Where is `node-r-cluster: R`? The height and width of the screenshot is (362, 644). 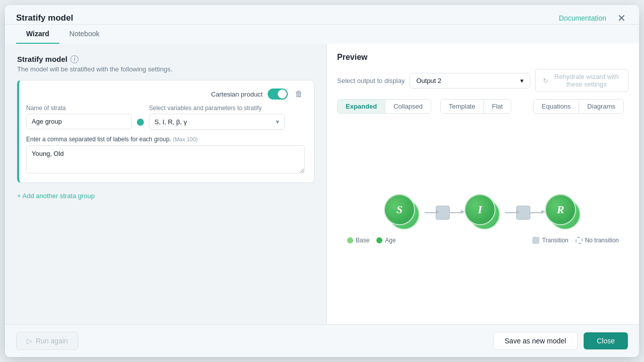
node-r-cluster: R is located at coordinates (564, 213).